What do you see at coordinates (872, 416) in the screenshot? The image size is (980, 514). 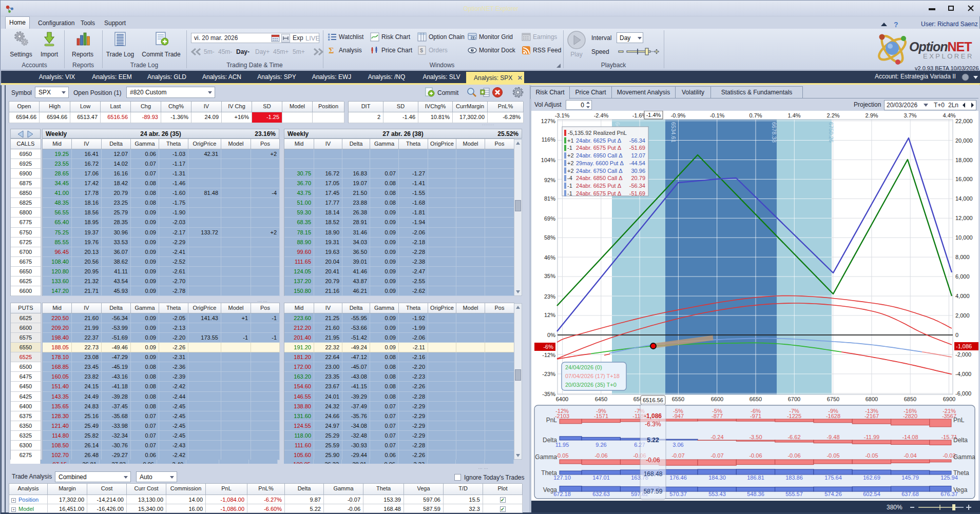 I see `svg-text: -2167` at bounding box center [872, 416].